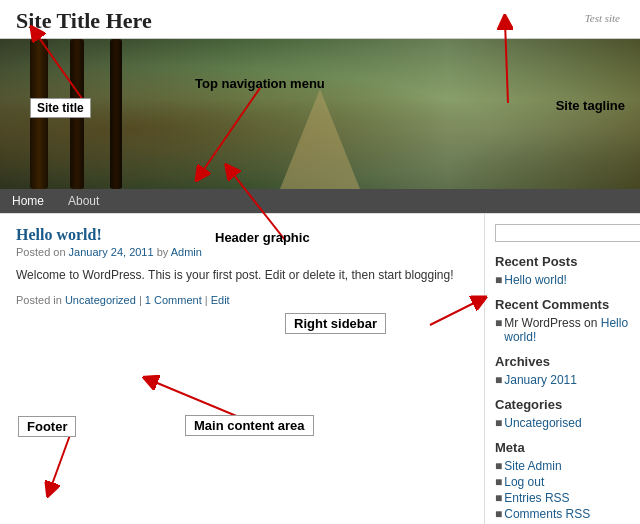 The image size is (640, 524). I want to click on site-tagline: Test site, so click(602, 18).